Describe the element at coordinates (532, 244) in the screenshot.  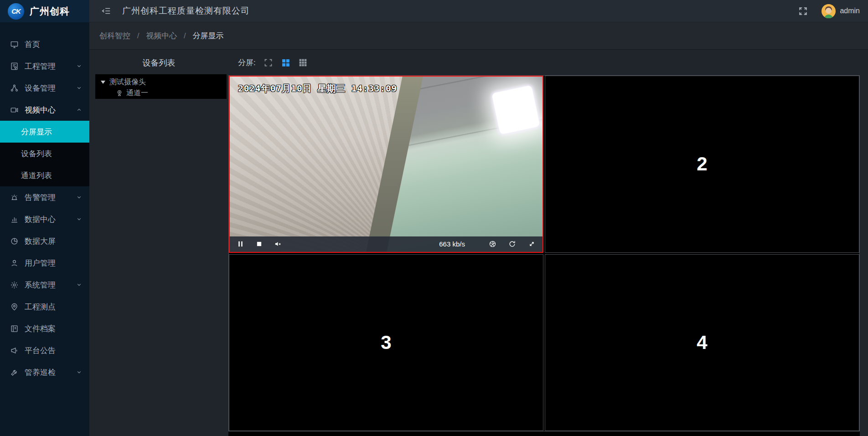
I see `expand-icon` at that location.